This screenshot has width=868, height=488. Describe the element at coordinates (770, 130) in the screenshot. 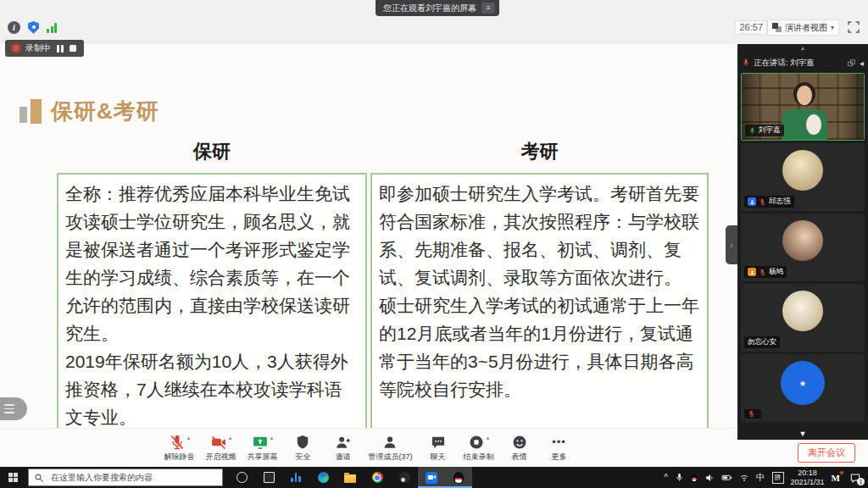

I see `participant-name: 刘宇嘉` at that location.